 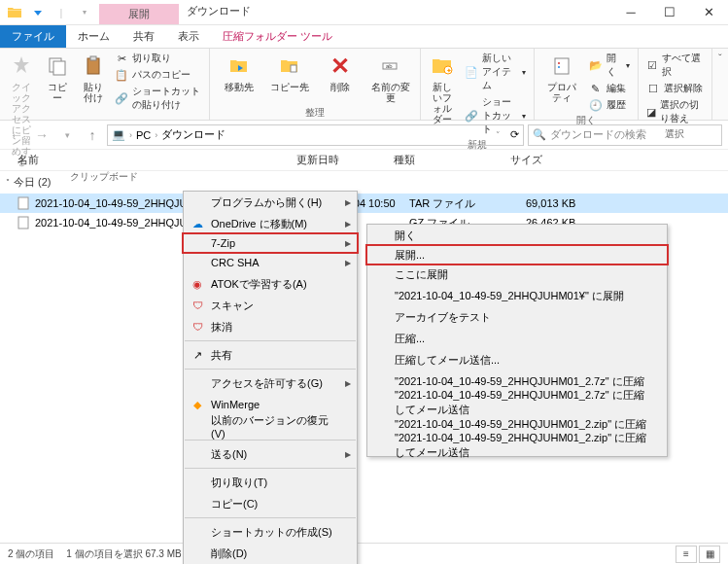 What do you see at coordinates (471, 116) in the screenshot?
I see `new-shortcut-icon: 🔗` at bounding box center [471, 116].